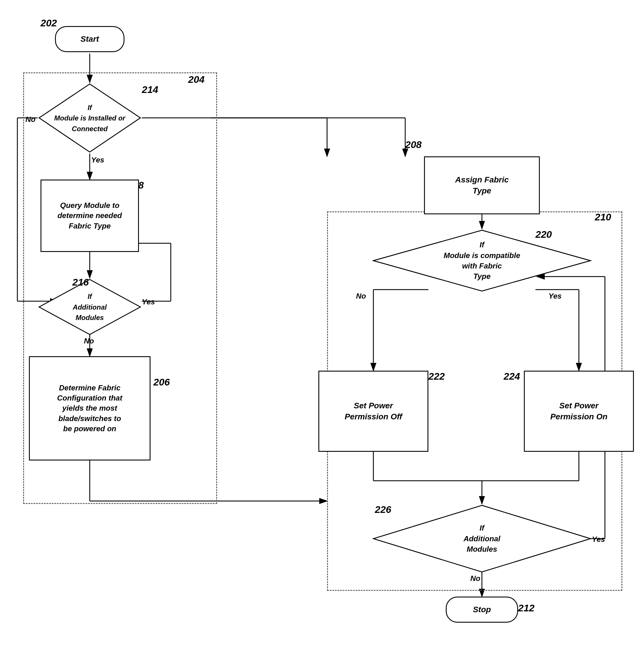  What do you see at coordinates (526, 608) in the screenshot?
I see `ref-212: 212` at bounding box center [526, 608].